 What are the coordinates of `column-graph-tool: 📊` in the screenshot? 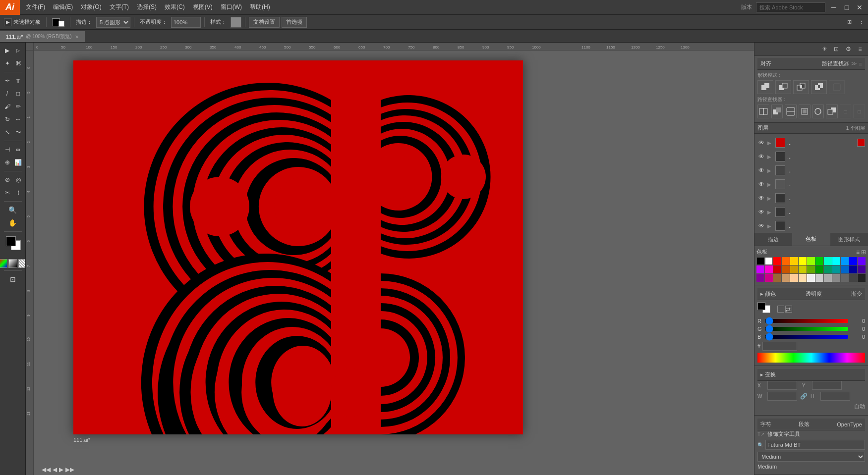 It's located at (18, 162).